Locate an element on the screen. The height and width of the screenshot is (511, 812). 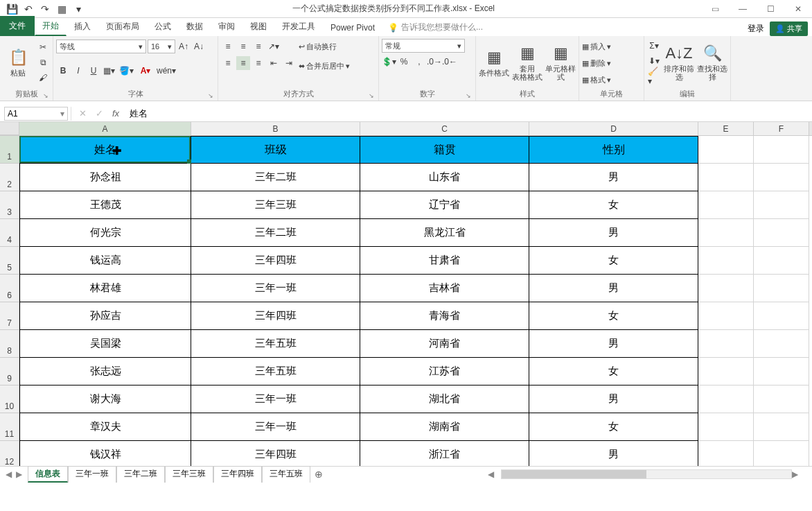
paste-button: 📋粘贴 is located at coordinates (18, 62).